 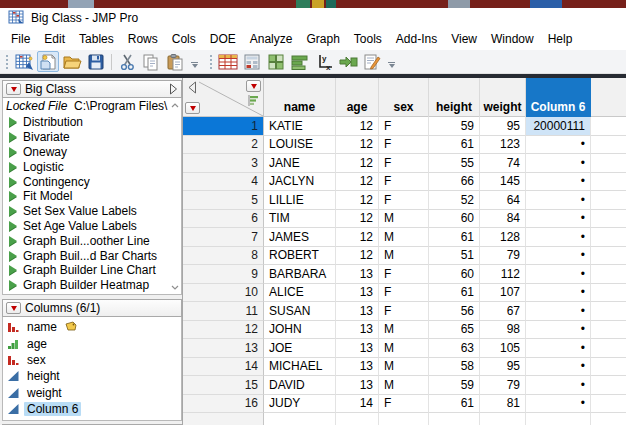 I want to click on row-number-cell: 16, so click(x=224, y=404).